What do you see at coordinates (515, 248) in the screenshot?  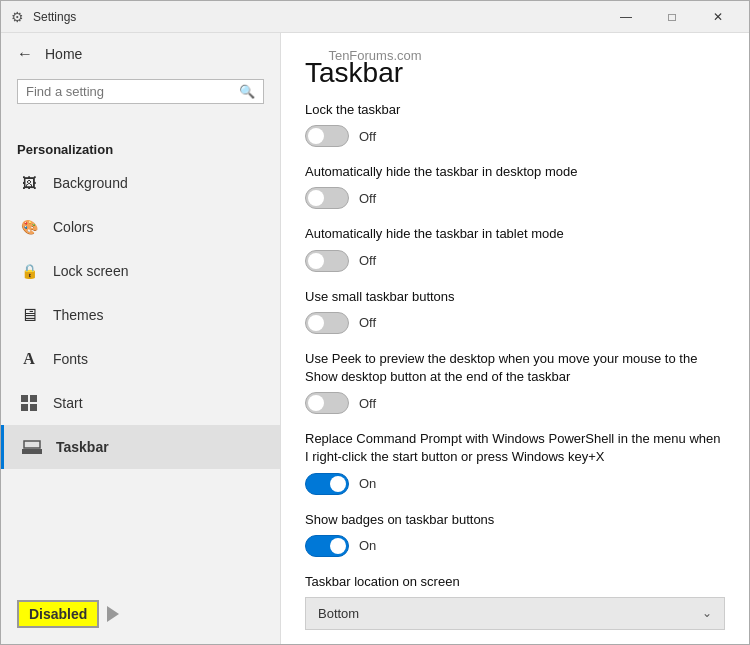 I see `setting-auto-hide-tablet: Automatically hide the taskbar in tablet…` at bounding box center [515, 248].